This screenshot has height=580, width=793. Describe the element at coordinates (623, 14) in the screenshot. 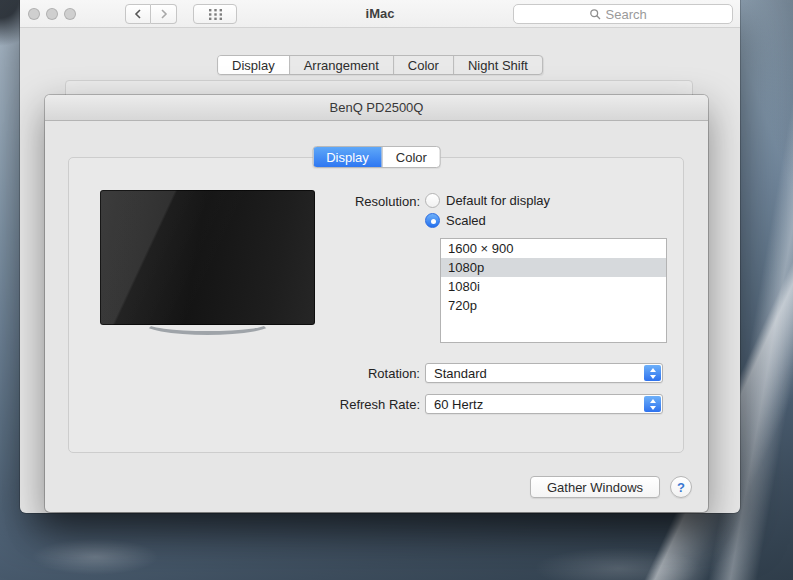

I see `search-field` at that location.